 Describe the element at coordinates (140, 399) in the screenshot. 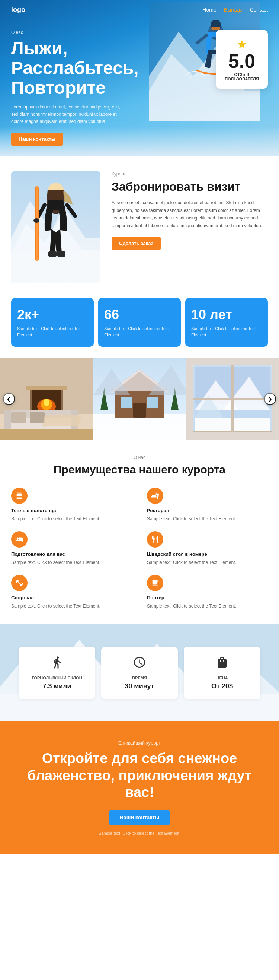

I see `gallery-section: ❮ ❯` at that location.